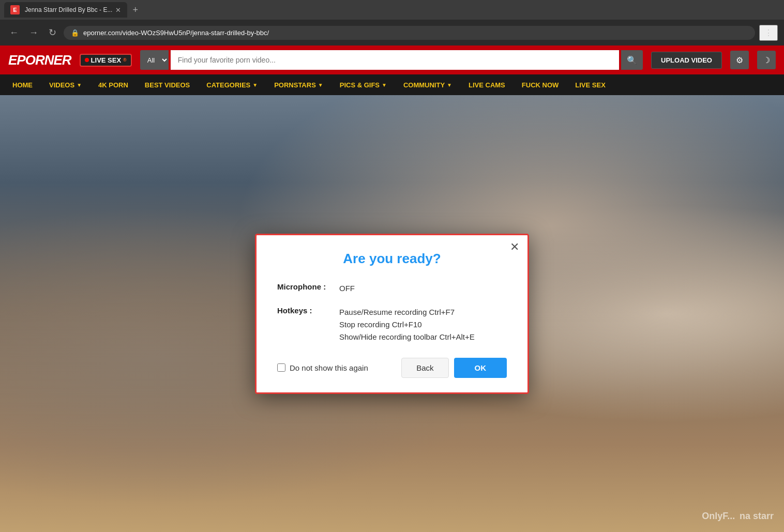  Describe the element at coordinates (125, 60) in the screenshot. I see `live-sex-sup: ®` at that location.